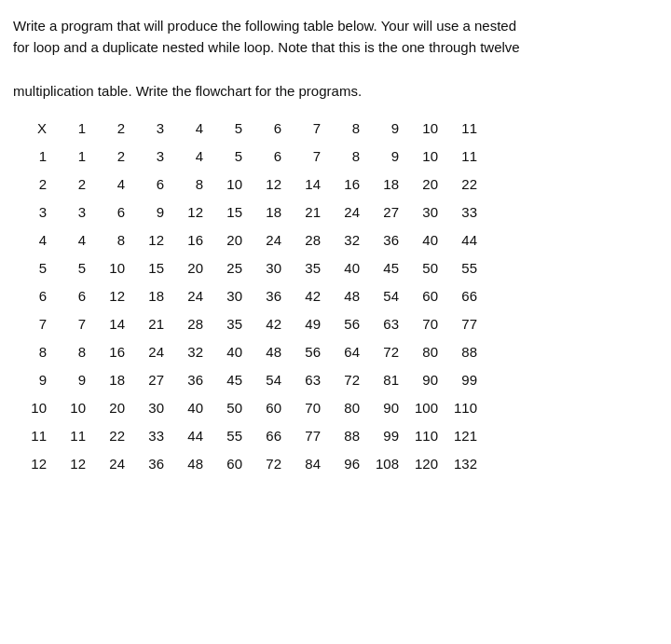 The height and width of the screenshot is (644, 671). I want to click on table-cell-8-5: 45, so click(223, 380).